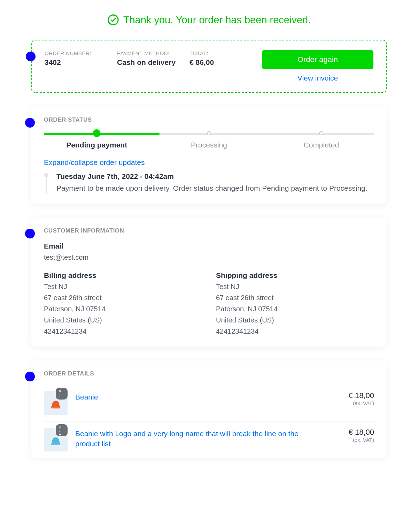 The image size is (418, 532). I want to click on order-summary-card: ORDER NUMBER:3402PAYMENT METHOD:Cash on …, so click(209, 66).